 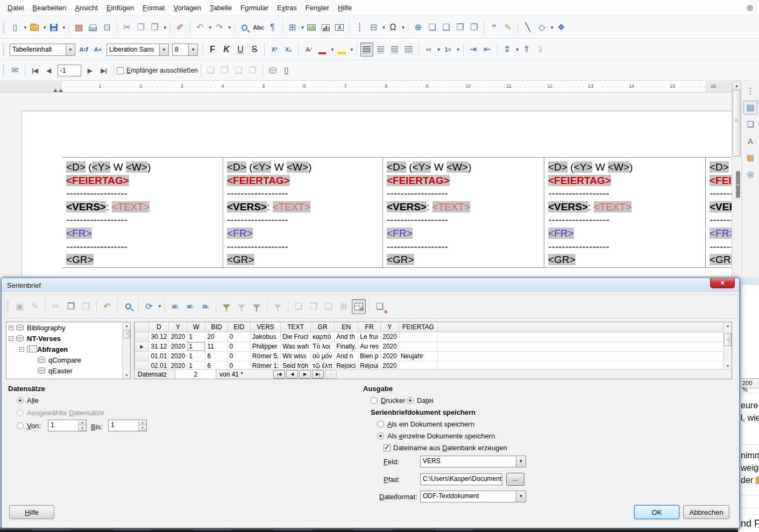 What do you see at coordinates (274, 49) in the screenshot?
I see `superscript-icon: X²` at bounding box center [274, 49].